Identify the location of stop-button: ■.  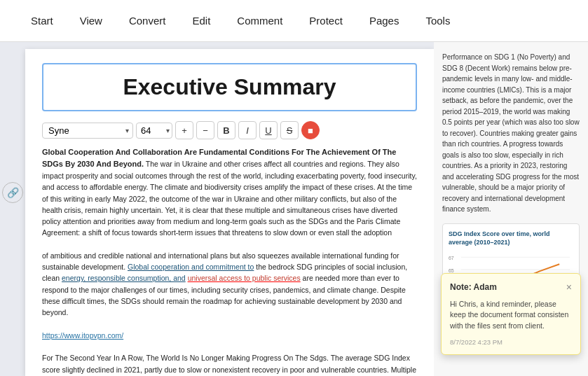
(310, 130).